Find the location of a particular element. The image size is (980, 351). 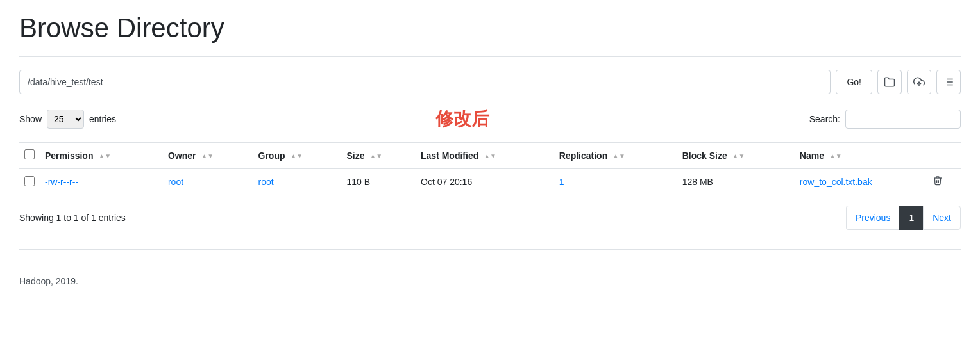

folder-icon is located at coordinates (890, 82).